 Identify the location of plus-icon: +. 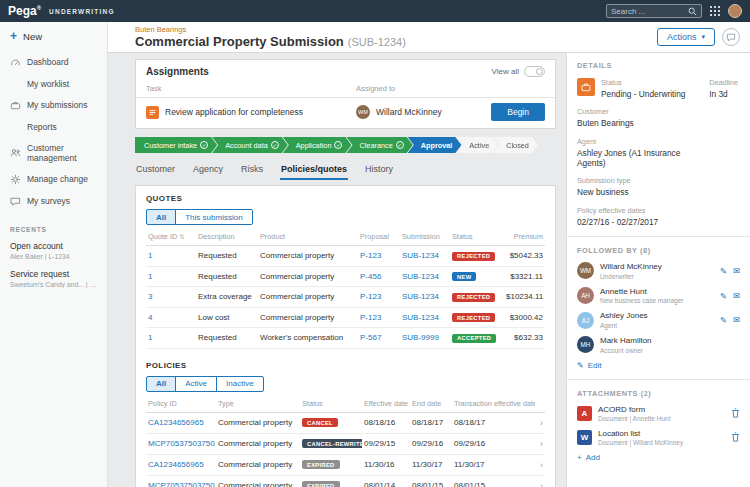
(580, 458).